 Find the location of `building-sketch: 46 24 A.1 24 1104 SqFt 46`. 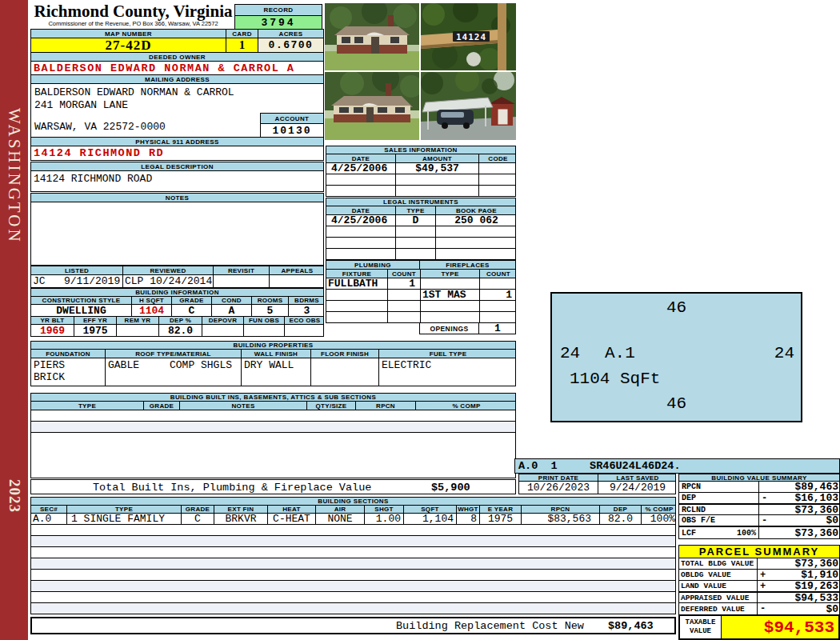

building-sketch: 46 24 A.1 24 1104 SqFt 46 is located at coordinates (677, 357).